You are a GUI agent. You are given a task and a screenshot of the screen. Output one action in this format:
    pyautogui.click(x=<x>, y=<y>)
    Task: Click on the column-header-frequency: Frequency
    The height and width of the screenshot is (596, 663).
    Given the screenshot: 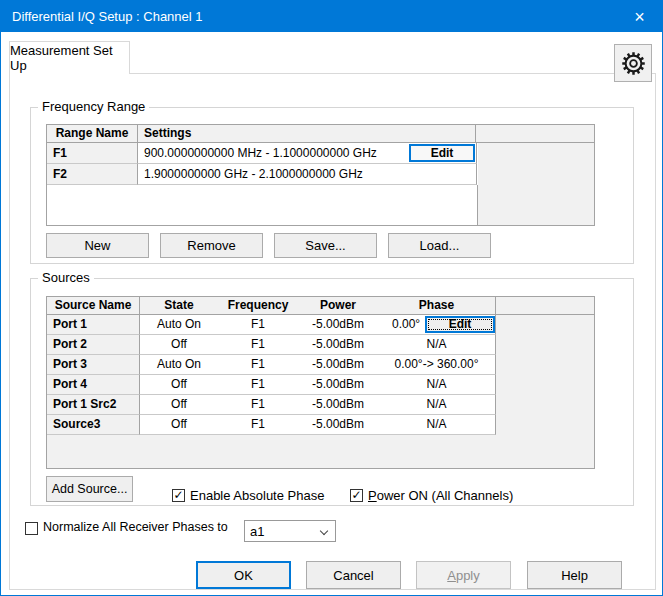 What is the action you would take?
    pyautogui.click(x=258, y=306)
    